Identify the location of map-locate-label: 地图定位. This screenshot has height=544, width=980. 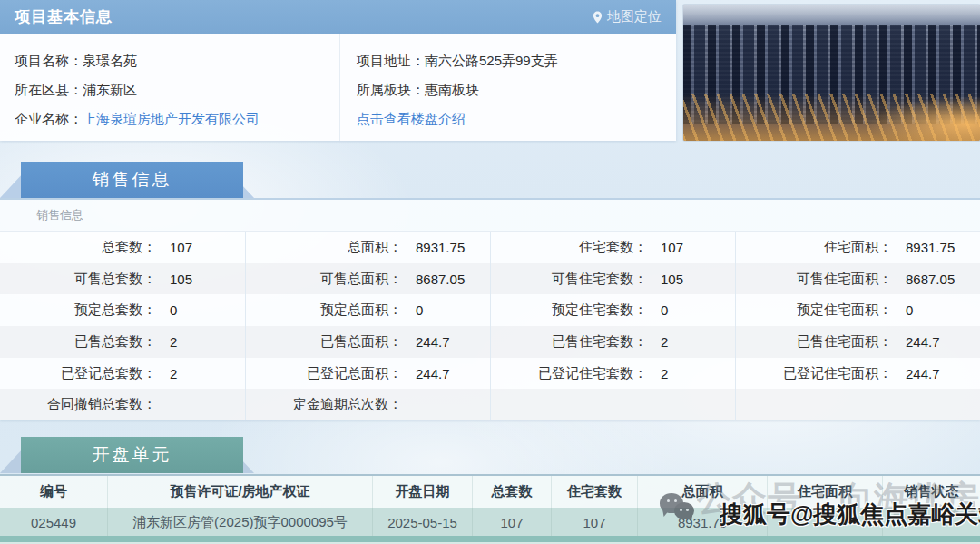
(634, 16).